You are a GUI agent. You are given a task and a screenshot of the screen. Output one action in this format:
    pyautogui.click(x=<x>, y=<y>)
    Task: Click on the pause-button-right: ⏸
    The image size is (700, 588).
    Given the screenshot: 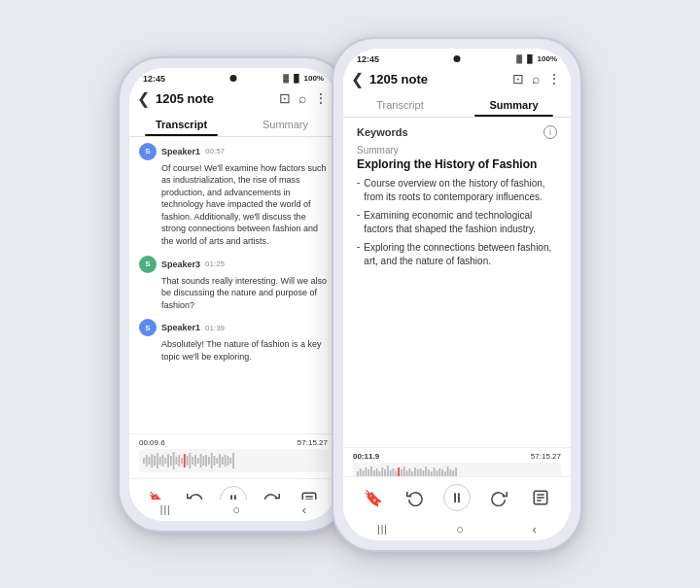 What is the action you would take?
    pyautogui.click(x=457, y=498)
    